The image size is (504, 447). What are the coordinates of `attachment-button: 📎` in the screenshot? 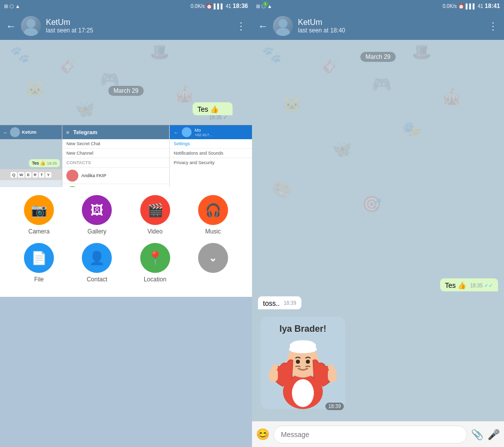 It's located at (477, 435).